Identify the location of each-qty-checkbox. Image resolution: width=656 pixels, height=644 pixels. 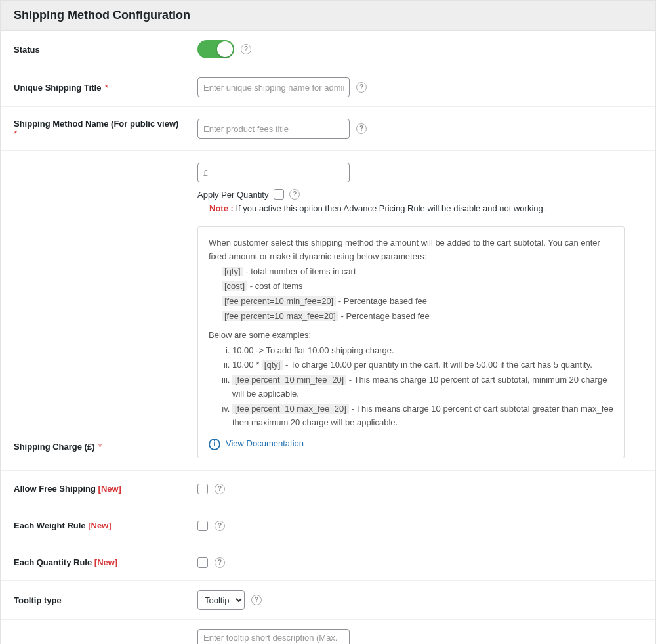
(203, 563).